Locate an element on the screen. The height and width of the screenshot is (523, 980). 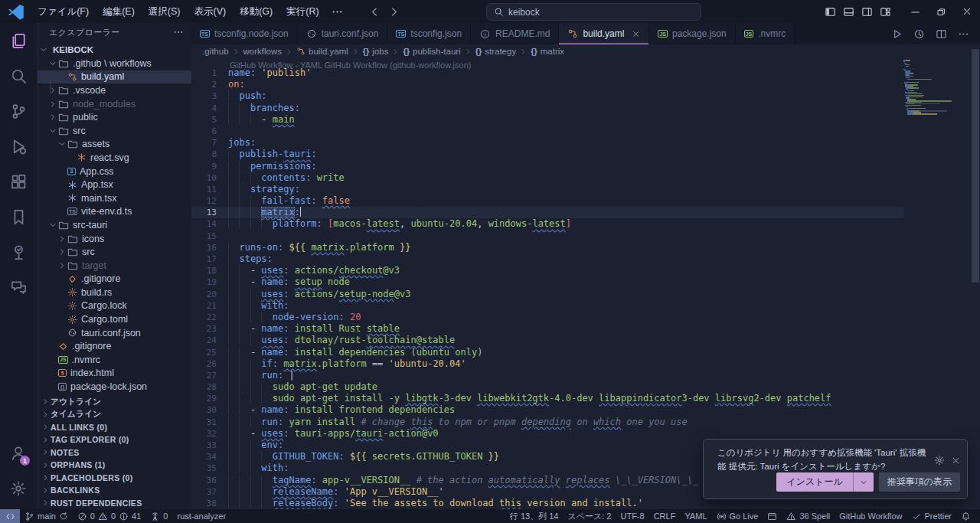
tree-item-src-tauri: src-tauri is located at coordinates (114, 225).